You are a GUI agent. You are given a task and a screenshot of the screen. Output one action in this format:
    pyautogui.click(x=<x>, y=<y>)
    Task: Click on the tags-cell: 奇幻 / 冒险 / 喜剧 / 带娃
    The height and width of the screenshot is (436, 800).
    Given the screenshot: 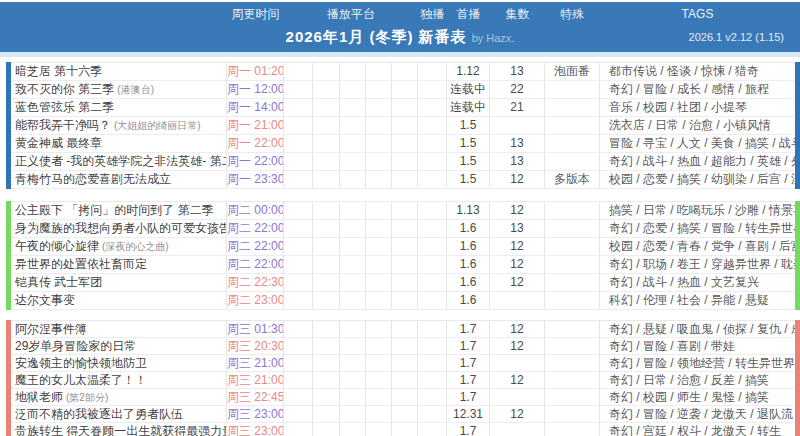 What is the action you would take?
    pyautogui.click(x=698, y=346)
    